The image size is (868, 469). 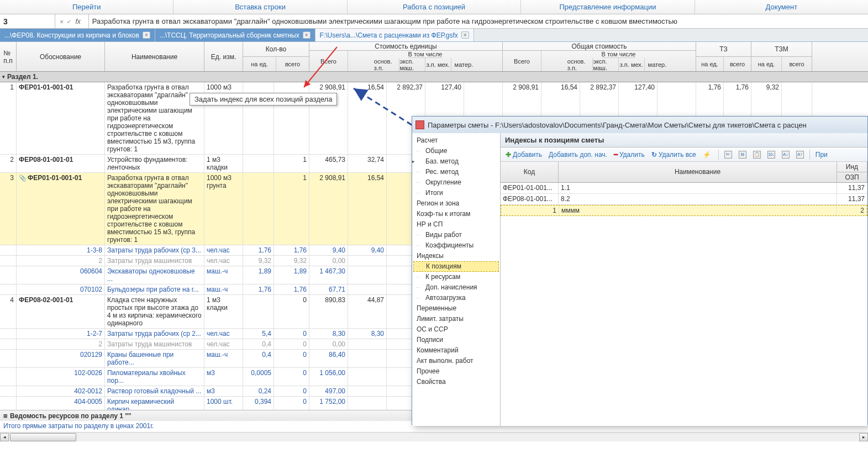 I want to click on document-tab: ...\ФЕР08. Конструкции из кирпича и блок…, so click(x=77, y=35).